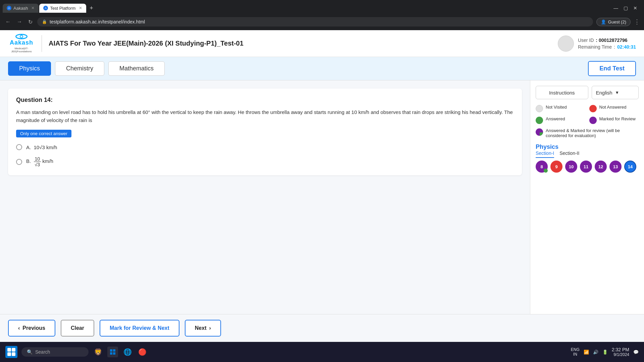  Describe the element at coordinates (611, 40) in the screenshot. I see `user-id-value: : 00012872796` at that location.